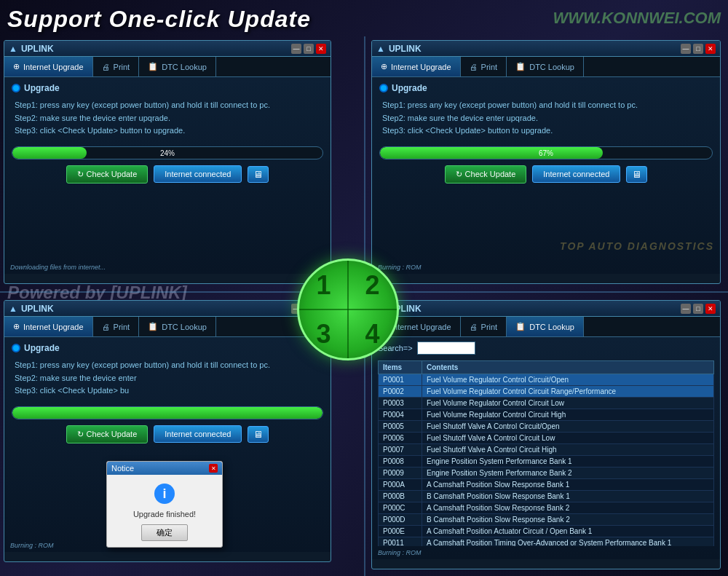 This screenshot has height=576, width=728. What do you see at coordinates (711, 309) in the screenshot?
I see `close-btn-4: ✕` at bounding box center [711, 309].